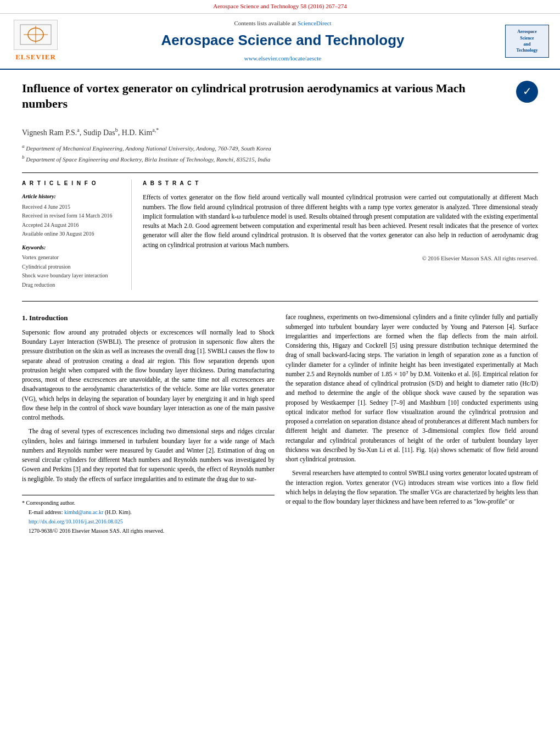 This screenshot has width=560, height=742. What do you see at coordinates (77, 235) in the screenshot?
I see `article-info: A R T I C L E I N F O Article history: R…` at bounding box center [77, 235].